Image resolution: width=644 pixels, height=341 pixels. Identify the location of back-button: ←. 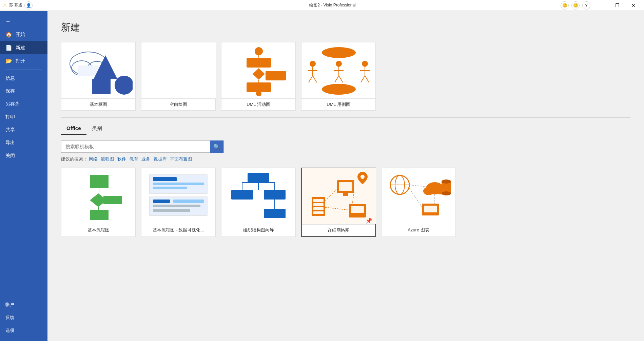
(24, 21).